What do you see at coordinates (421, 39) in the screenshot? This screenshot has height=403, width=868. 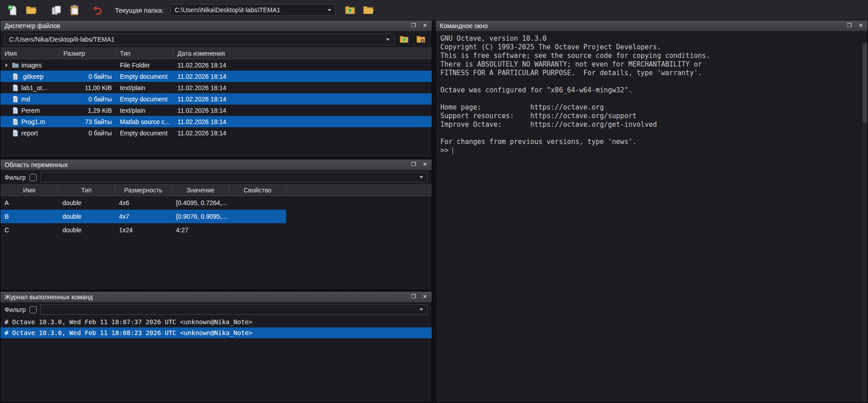 I see `folder-actions-icon` at bounding box center [421, 39].